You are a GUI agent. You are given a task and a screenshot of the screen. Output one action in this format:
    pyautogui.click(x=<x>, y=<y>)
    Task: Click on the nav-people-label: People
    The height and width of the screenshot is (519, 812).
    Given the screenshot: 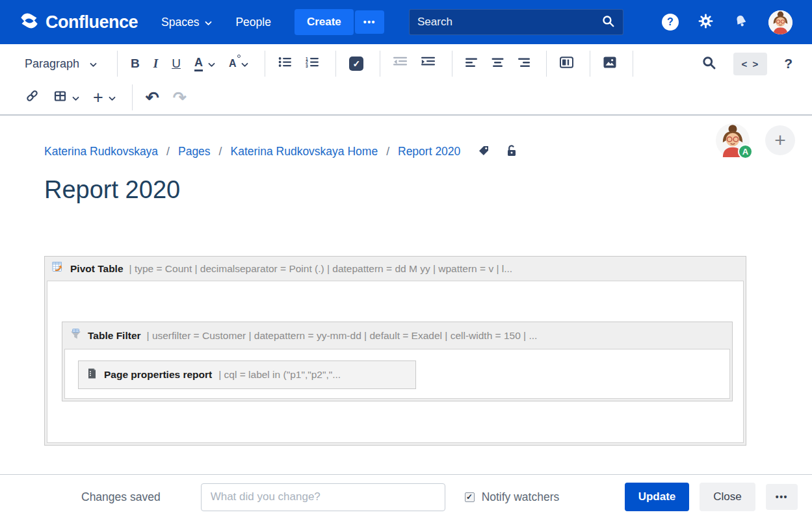 What is the action you would take?
    pyautogui.click(x=254, y=22)
    